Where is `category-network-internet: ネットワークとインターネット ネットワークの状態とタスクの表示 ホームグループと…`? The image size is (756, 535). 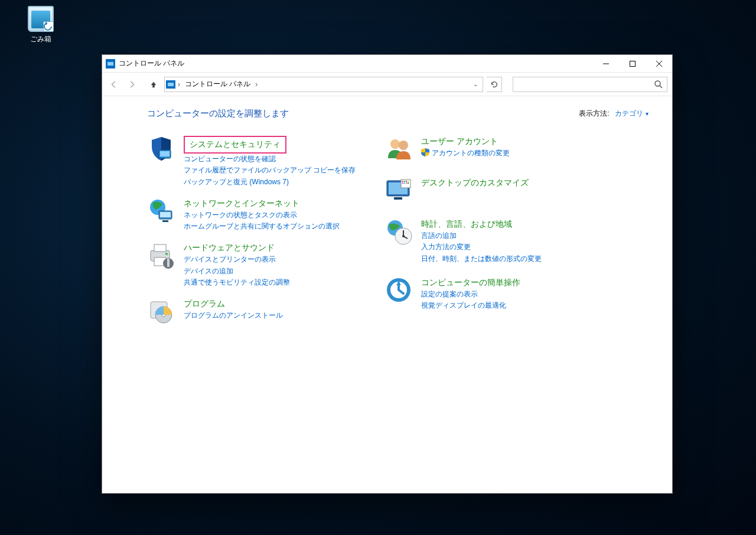 category-network-internet: ネットワークとインターネット ネットワークの状態とタスクの表示 ホームグループと… is located at coordinates (265, 215).